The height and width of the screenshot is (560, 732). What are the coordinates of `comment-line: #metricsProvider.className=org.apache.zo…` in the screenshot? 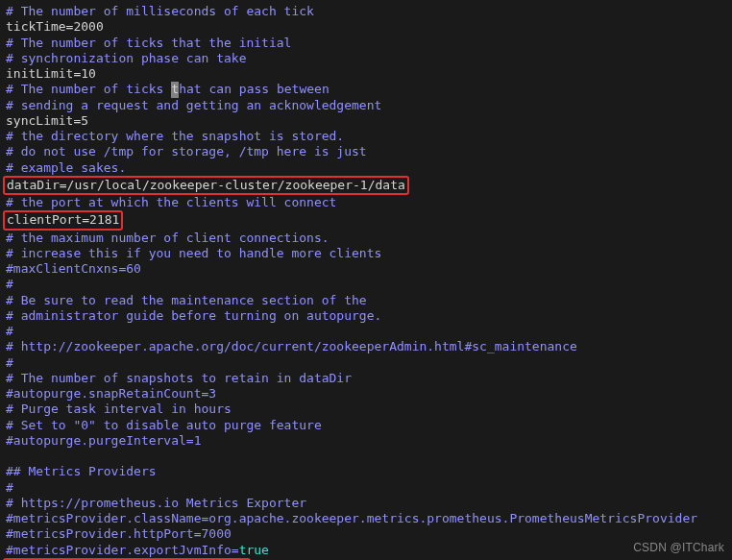 It's located at (352, 519).